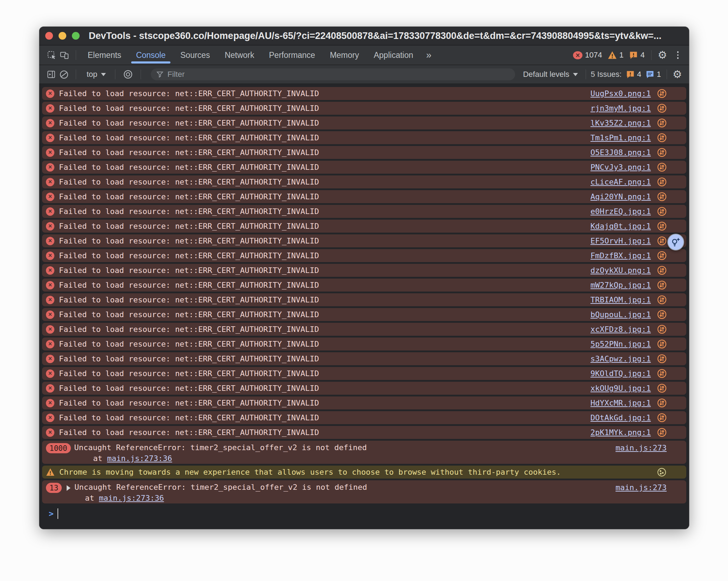 Image resolution: width=728 pixels, height=581 pixels. What do you see at coordinates (631, 74) in the screenshot?
I see `issues-breakpoint-icon` at bounding box center [631, 74].